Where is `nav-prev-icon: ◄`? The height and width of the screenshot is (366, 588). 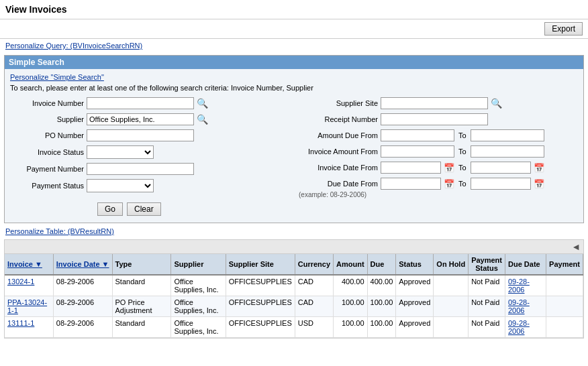
nav-prev-icon: ◄ is located at coordinates (576, 247).